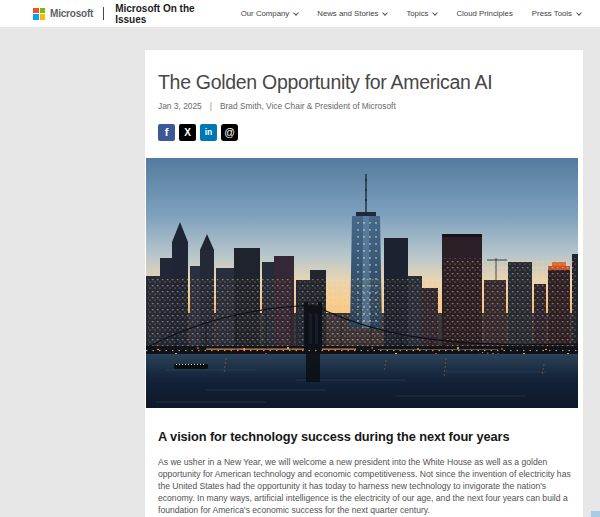 The image size is (600, 517). Describe the element at coordinates (43, 11) in the screenshot. I see `logo-square-green` at that location.